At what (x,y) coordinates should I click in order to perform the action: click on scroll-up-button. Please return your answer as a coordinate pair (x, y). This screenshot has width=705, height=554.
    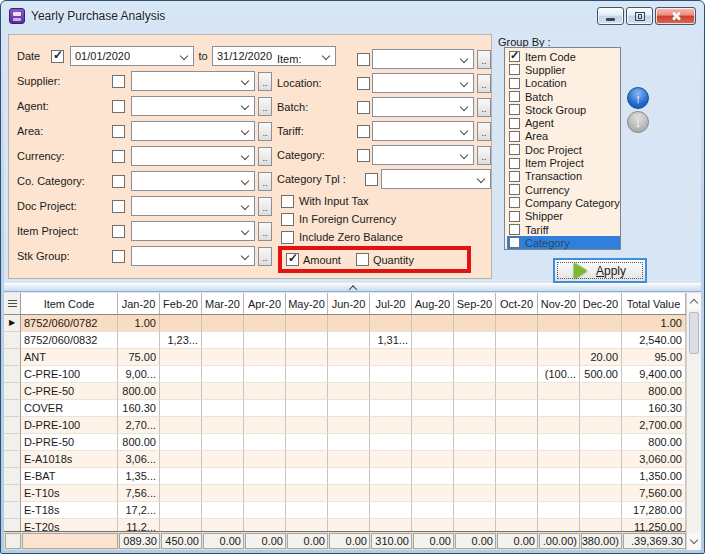
    Looking at the image, I should click on (694, 302).